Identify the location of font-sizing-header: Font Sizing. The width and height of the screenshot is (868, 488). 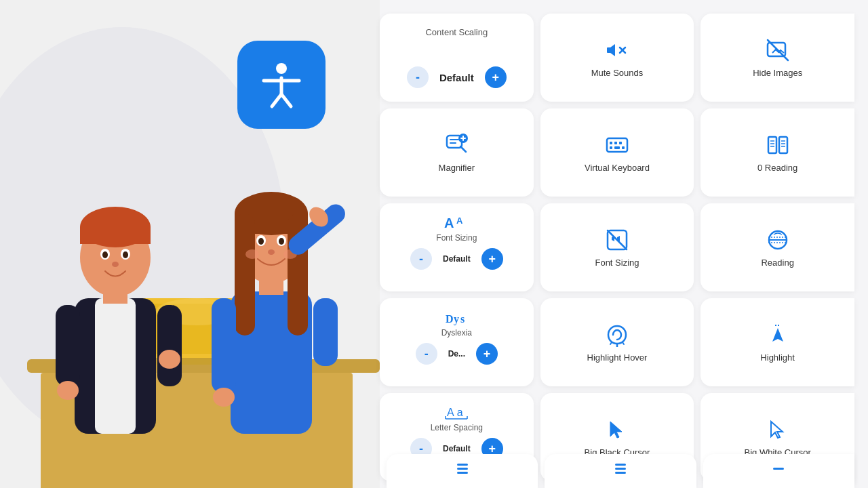
(456, 238).